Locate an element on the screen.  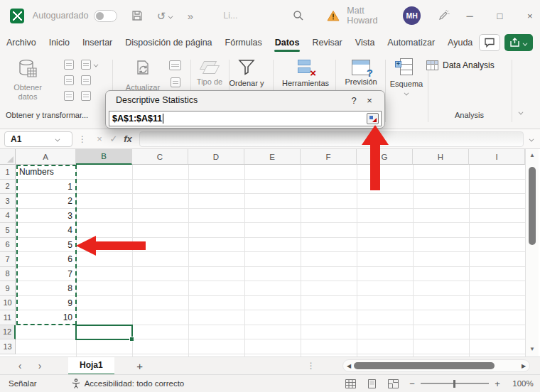
scroll-right-icon: ▶ is located at coordinates (524, 366).